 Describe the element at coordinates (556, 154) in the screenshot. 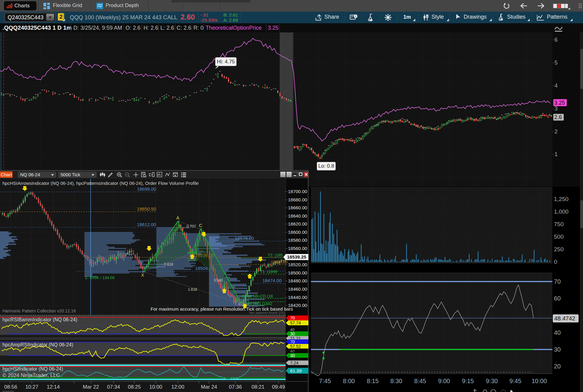

I see `svg-text: 1` at that location.